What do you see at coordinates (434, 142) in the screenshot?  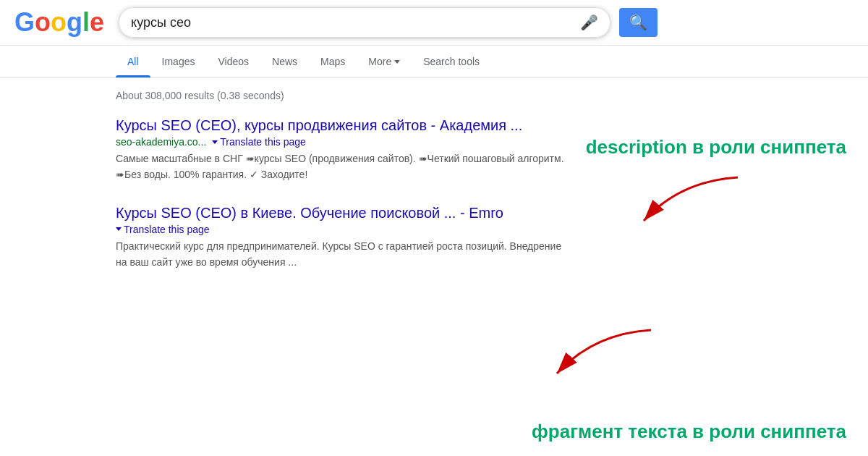 I see `result-url-row-1: seo-akademiya.co... Translate this page` at bounding box center [434, 142].